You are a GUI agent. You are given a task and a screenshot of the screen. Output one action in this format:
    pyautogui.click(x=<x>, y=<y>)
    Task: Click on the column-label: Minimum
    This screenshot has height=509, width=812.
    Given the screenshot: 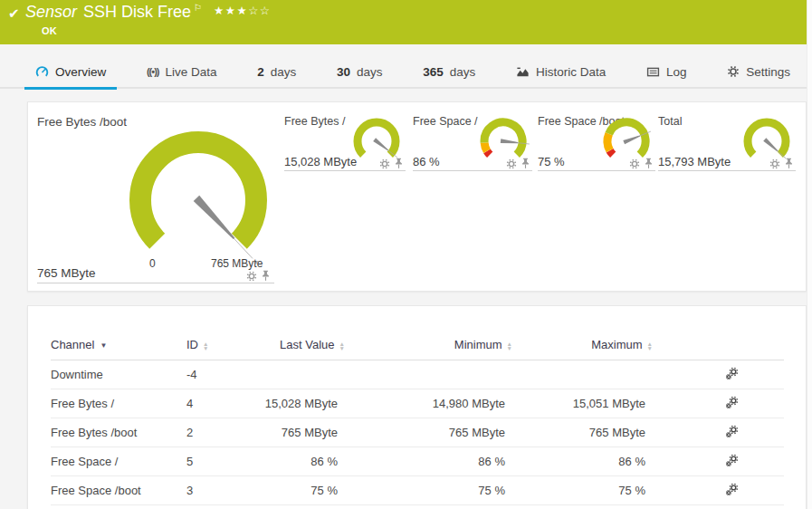 What is the action you would take?
    pyautogui.click(x=478, y=344)
    